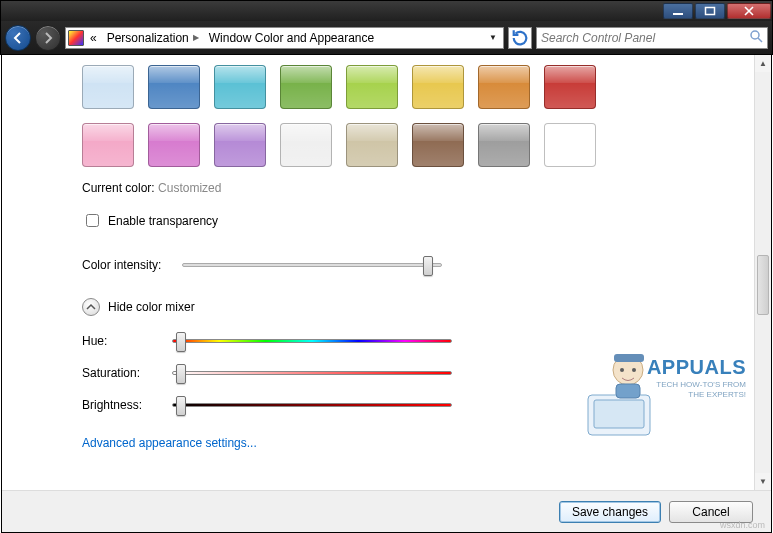  I want to click on search-icon, so click(756, 38).